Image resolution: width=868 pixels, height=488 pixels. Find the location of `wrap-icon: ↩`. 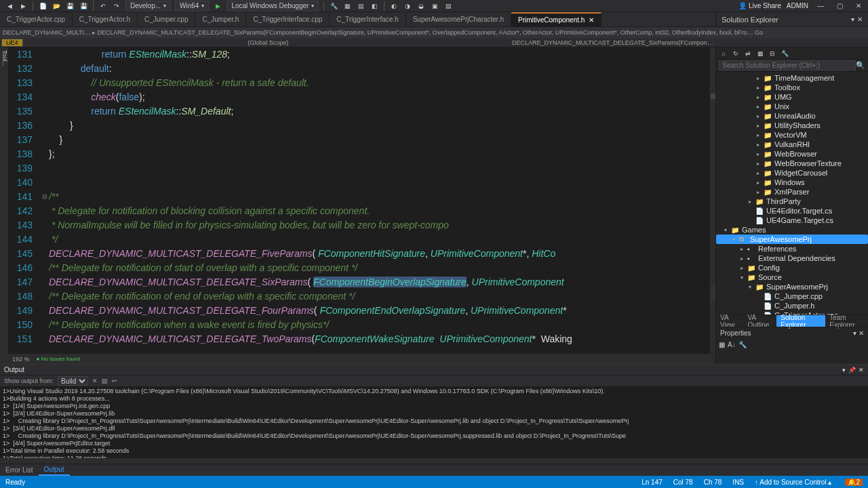

wrap-icon: ↩ is located at coordinates (115, 381).